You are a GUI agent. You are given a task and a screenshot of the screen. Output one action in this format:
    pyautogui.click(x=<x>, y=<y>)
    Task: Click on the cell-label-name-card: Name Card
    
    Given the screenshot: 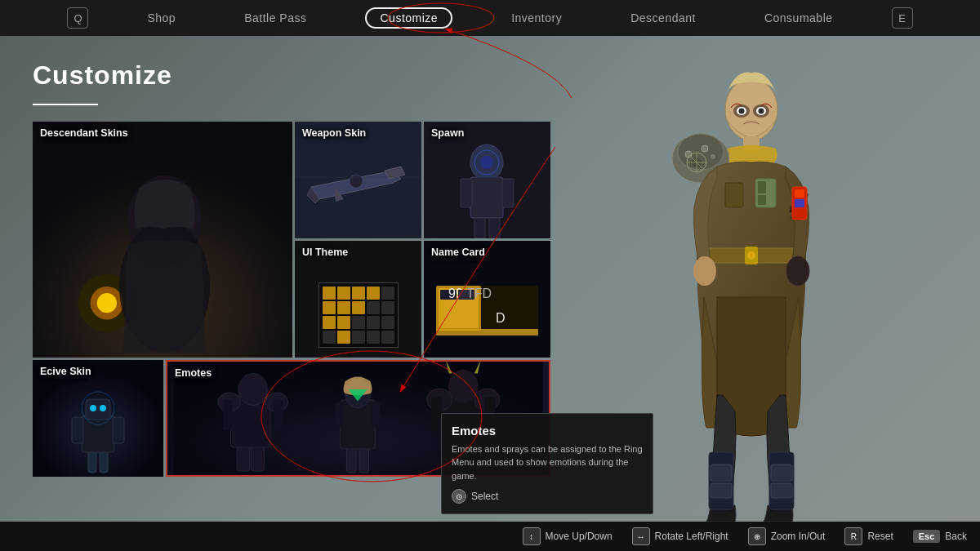 What is the action you would take?
    pyautogui.click(x=458, y=252)
    